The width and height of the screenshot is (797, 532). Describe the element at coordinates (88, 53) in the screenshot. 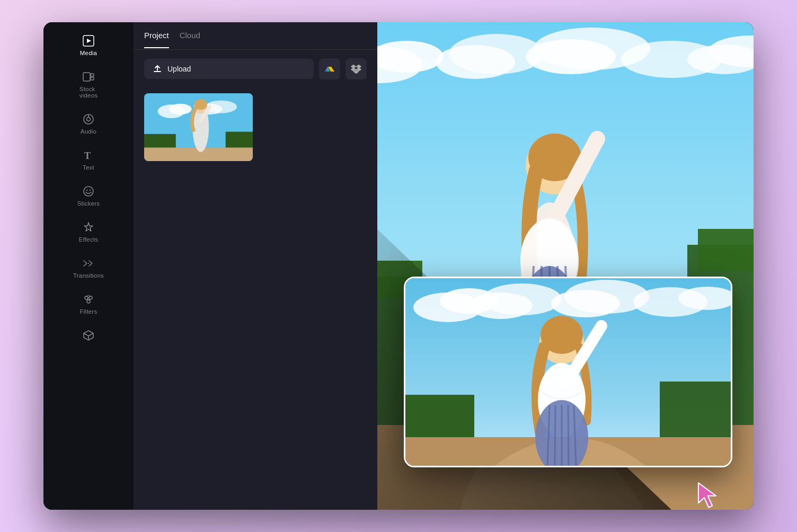

I see `sidebar-item-media-label: Media` at that location.